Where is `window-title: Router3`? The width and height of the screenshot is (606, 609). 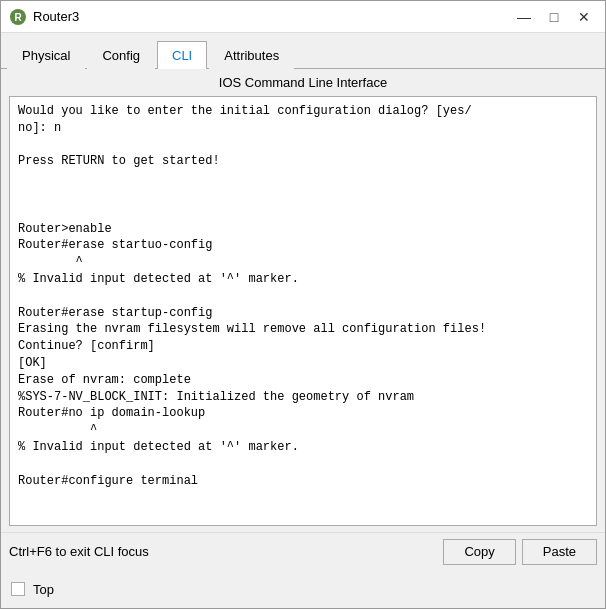
window-title: Router3 is located at coordinates (272, 16).